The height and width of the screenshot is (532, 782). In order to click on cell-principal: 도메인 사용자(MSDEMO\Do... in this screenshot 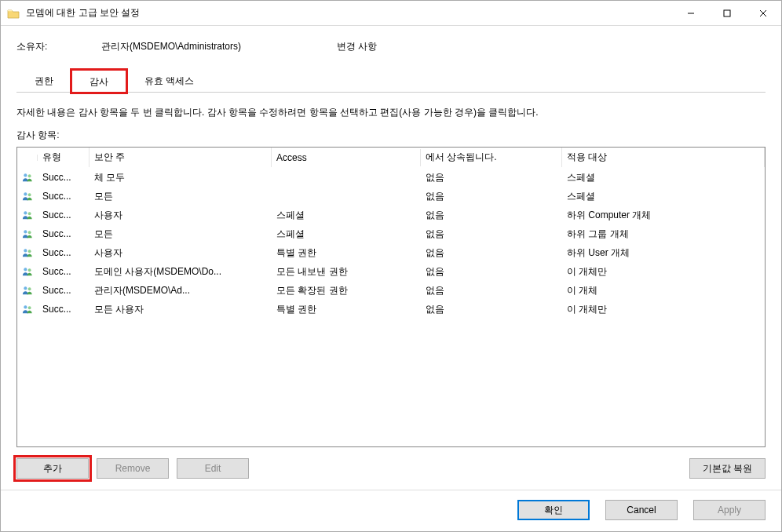, I will do `click(181, 271)`.